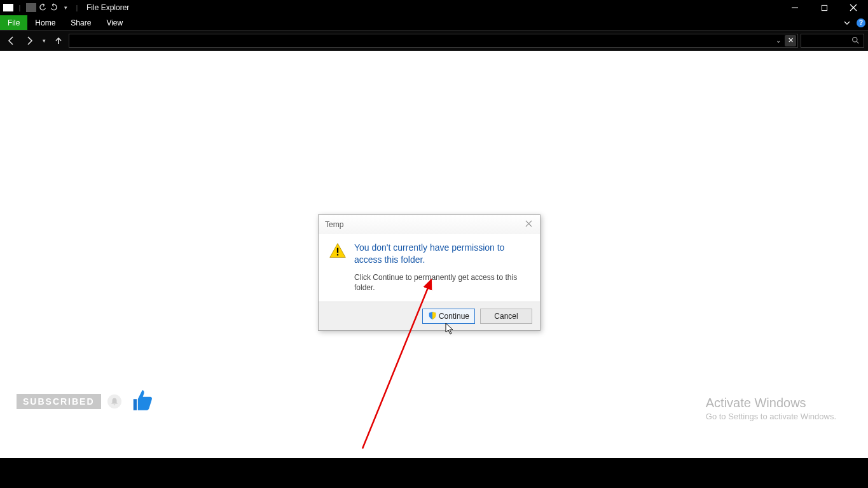  I want to click on dialog-subtext: Click Continue to permanently get access…, so click(442, 282).